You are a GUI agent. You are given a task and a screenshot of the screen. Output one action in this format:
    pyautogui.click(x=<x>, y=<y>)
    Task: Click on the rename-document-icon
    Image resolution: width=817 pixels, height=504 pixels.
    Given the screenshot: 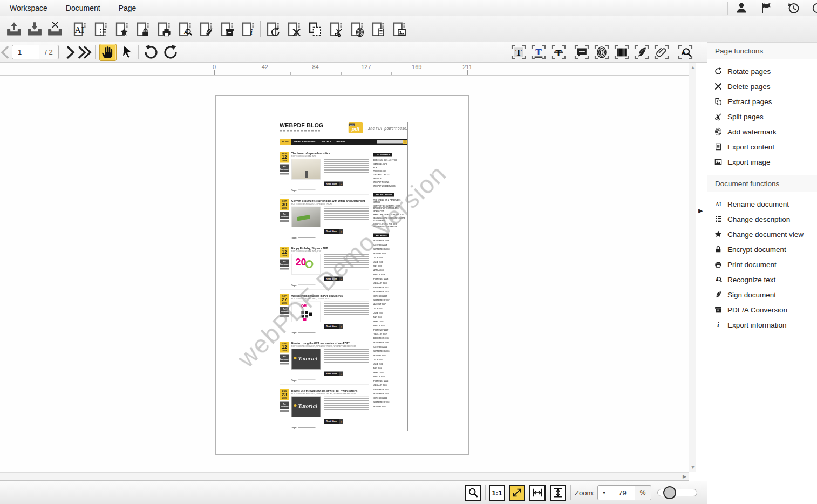 What is the action you would take?
    pyautogui.click(x=80, y=29)
    